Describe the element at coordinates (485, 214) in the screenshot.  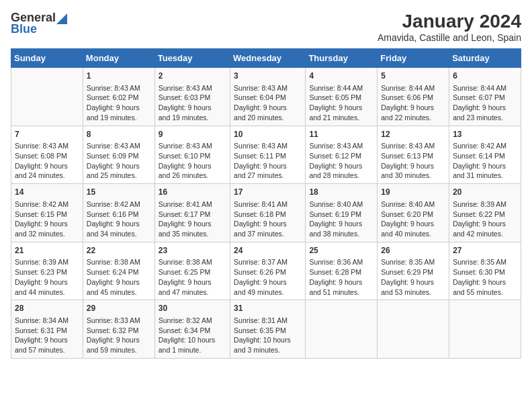
I see `calendar-cell: 20Sunrise: 8:39 AMSunset: 6:22 PMDayligh…` at that location.